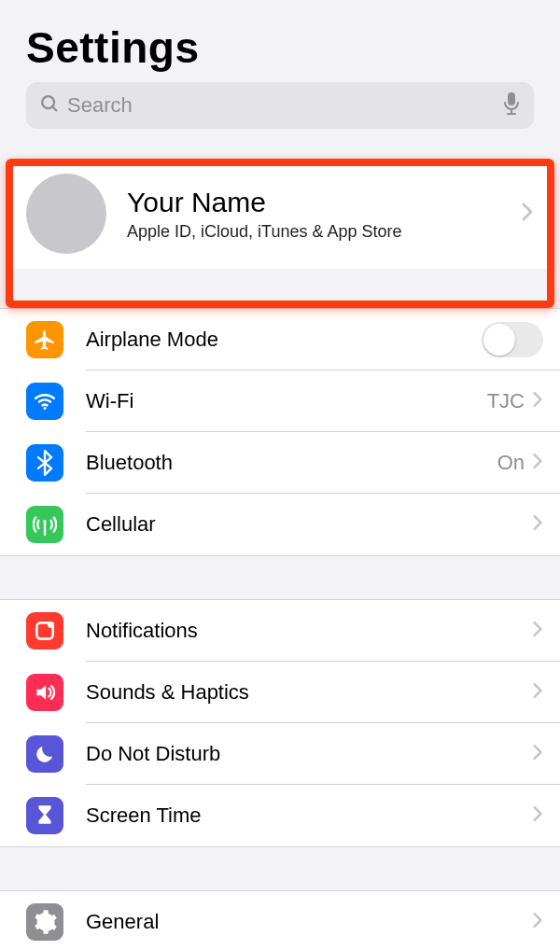  What do you see at coordinates (506, 401) in the screenshot?
I see `row-value: TJC` at bounding box center [506, 401].